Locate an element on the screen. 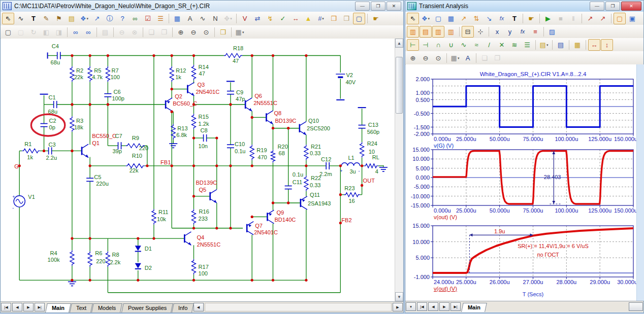 The width and height of the screenshot is (644, 314). checklist-icon: ☑ is located at coordinates (148, 18).